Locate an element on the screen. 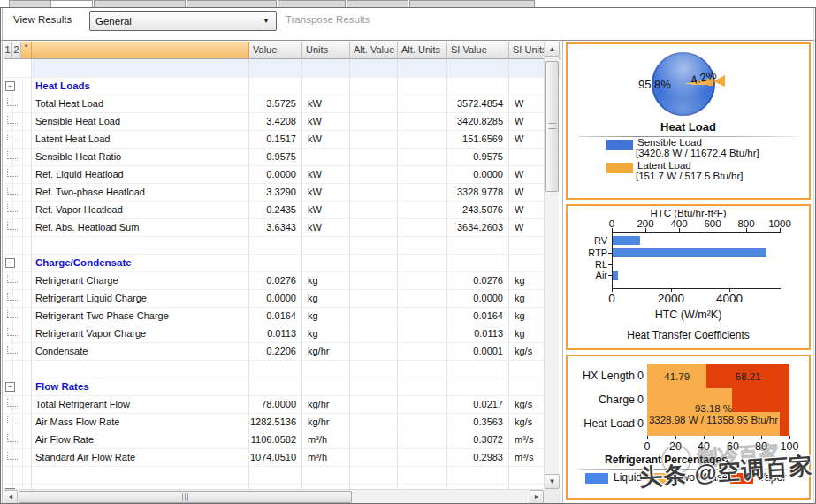 Image resolution: width=816 pixels, height=504 pixels. header-col-alt-value: Alt. Value is located at coordinates (374, 50).